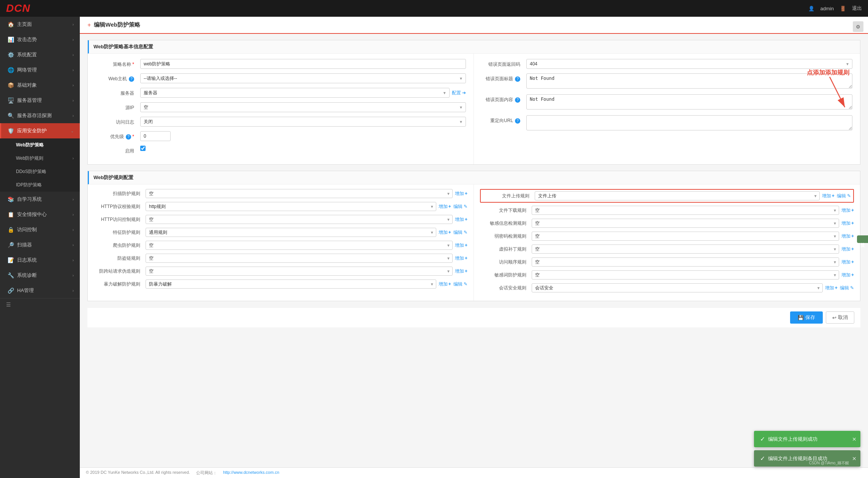 The image size is (868, 478). Describe the element at coordinates (858, 27) in the screenshot. I see `gear-button: ⚙` at that location.